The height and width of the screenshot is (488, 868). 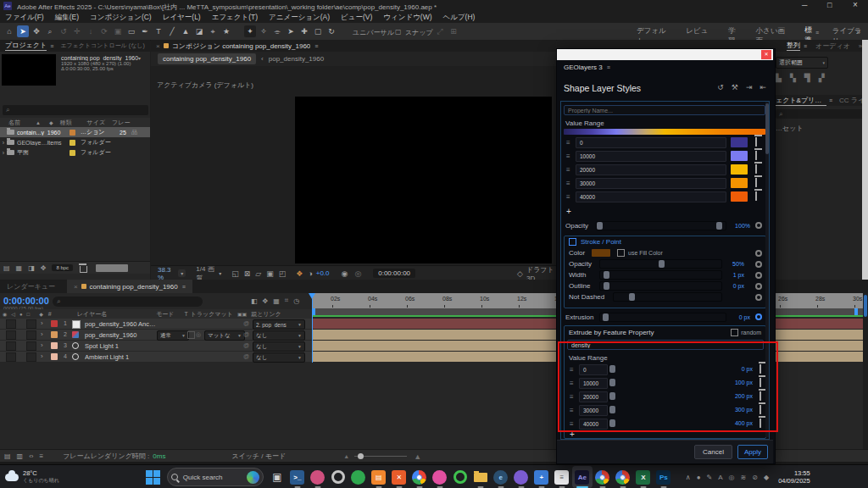 What do you see at coordinates (31, 268) in the screenshot?
I see `project-tool-icon: ◨` at bounding box center [31, 268].